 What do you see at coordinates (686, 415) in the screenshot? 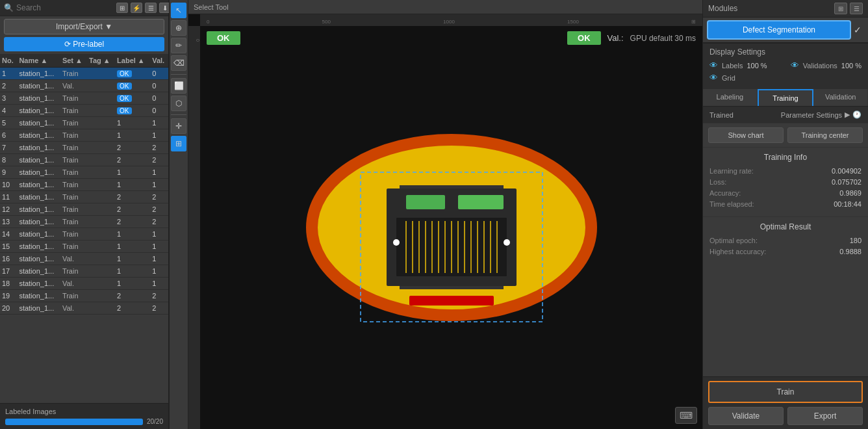
I see `keyboard-icon: ⌨` at bounding box center [686, 415].